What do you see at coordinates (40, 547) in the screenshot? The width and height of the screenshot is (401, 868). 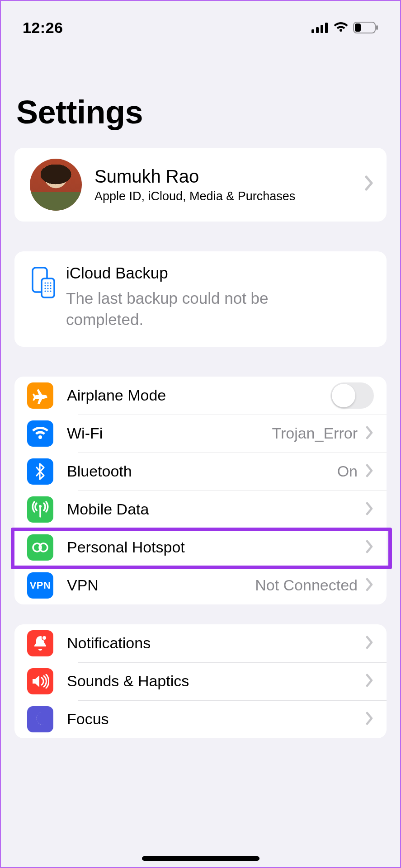 I see `hotspot-icon` at bounding box center [40, 547].